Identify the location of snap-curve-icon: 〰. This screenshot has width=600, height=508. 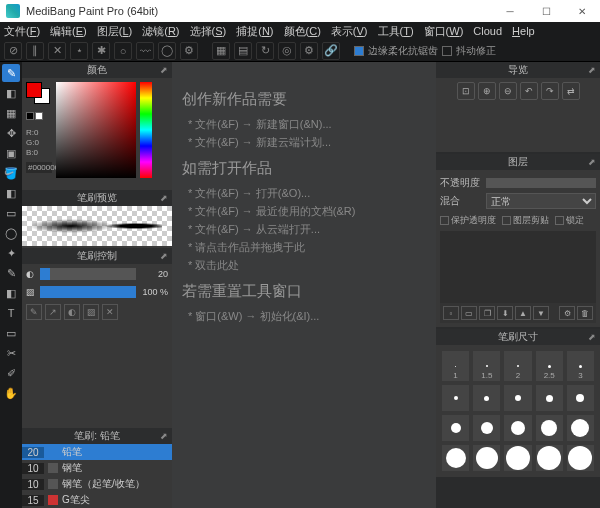
(145, 51).